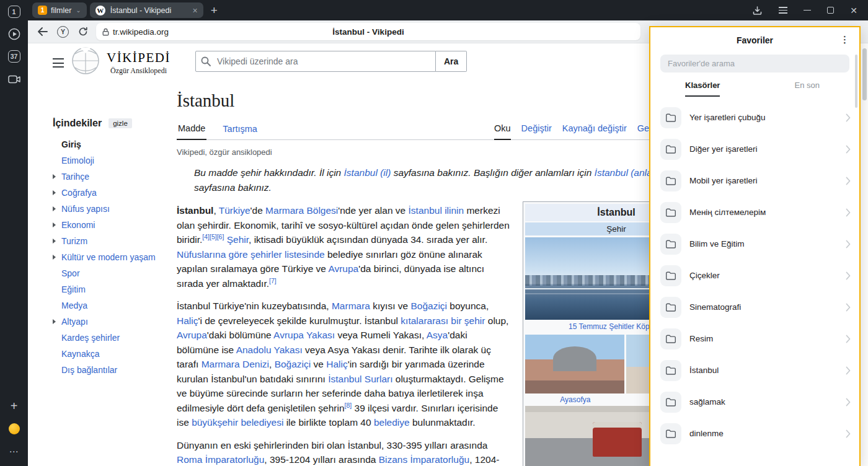 Image resolution: width=868 pixels, height=466 pixels. Describe the element at coordinates (368, 172) in the screenshot. I see `article-link: İstanbul (il)` at that location.